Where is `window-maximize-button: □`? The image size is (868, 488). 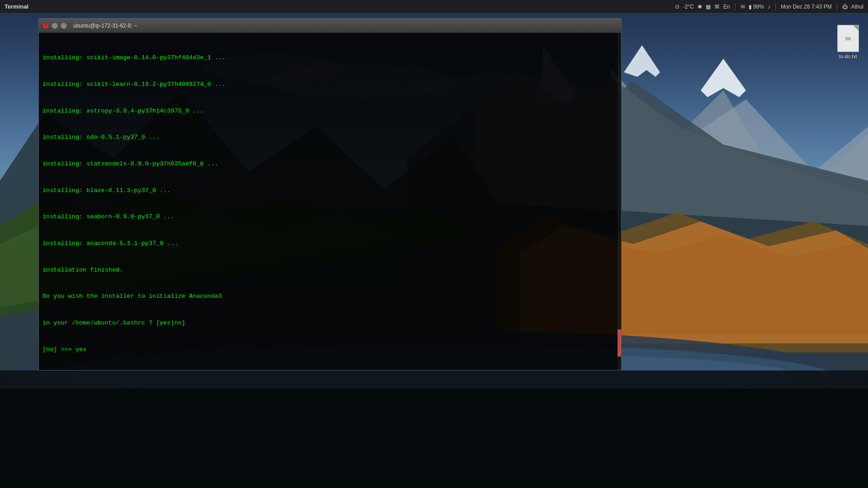
window-maximize-button: □ is located at coordinates (64, 26).